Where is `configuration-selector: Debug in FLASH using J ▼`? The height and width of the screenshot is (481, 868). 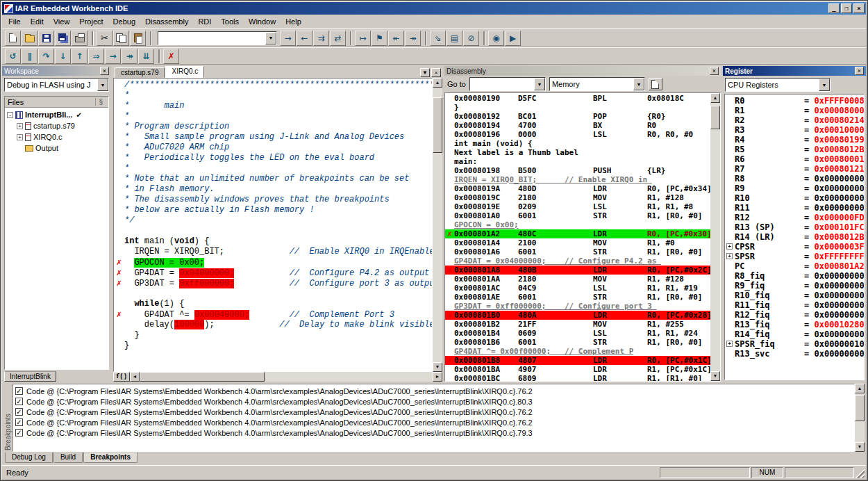
configuration-selector: Debug in FLASH using J ▼ is located at coordinates (57, 85).